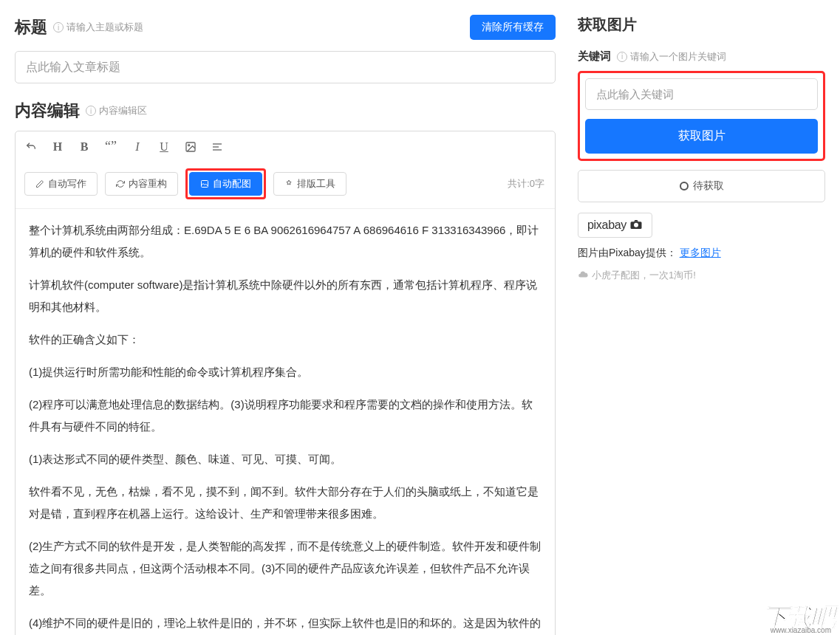  Describe the element at coordinates (105, 27) in the screenshot. I see `title-hint-text: 请输入主题或标题` at that location.